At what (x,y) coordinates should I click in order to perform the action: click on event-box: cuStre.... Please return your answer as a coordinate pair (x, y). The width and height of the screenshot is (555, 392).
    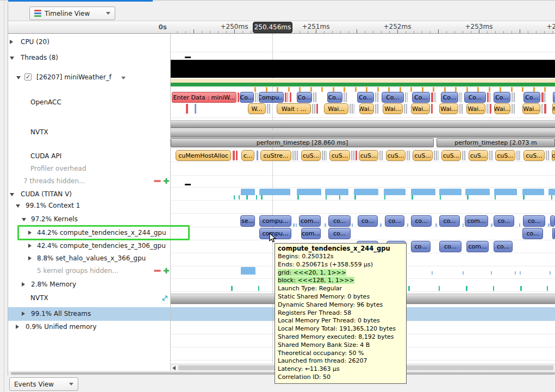
    Looking at the image, I should click on (276, 155).